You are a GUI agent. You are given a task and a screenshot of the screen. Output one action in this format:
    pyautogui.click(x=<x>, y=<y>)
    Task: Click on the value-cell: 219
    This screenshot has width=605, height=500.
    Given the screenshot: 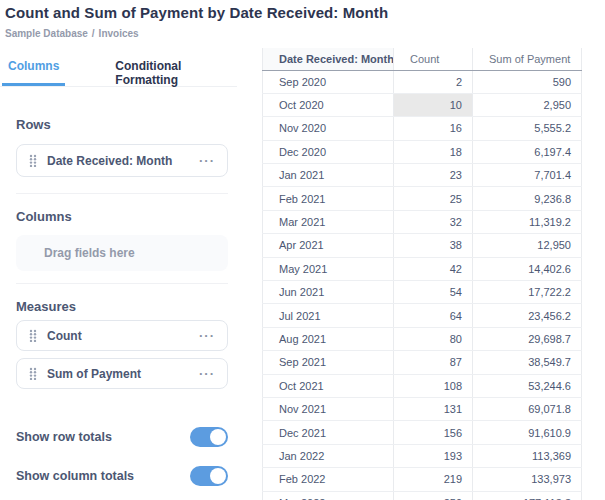 What is the action you would take?
    pyautogui.click(x=434, y=480)
    